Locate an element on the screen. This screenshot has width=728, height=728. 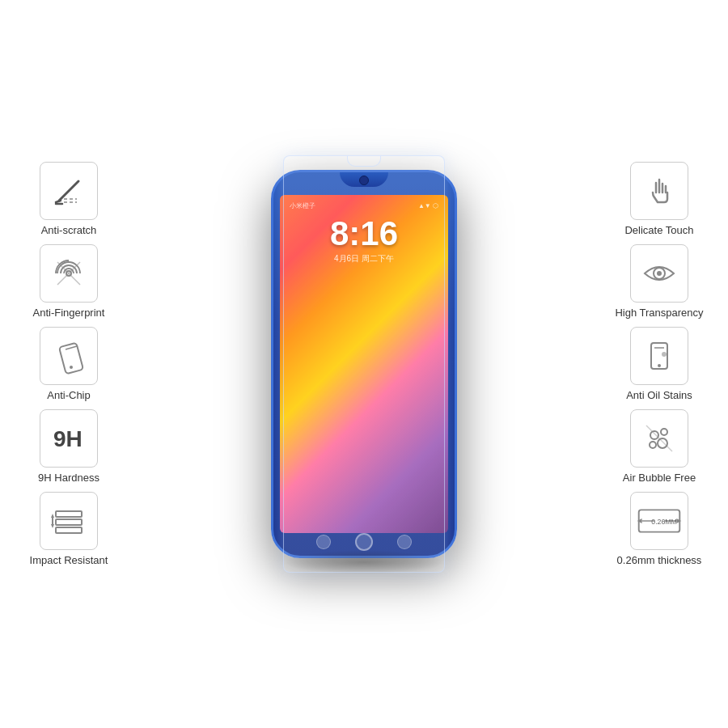
phone-top-bar: 小米橙子 ▲▼ ⬡ is located at coordinates (364, 205).